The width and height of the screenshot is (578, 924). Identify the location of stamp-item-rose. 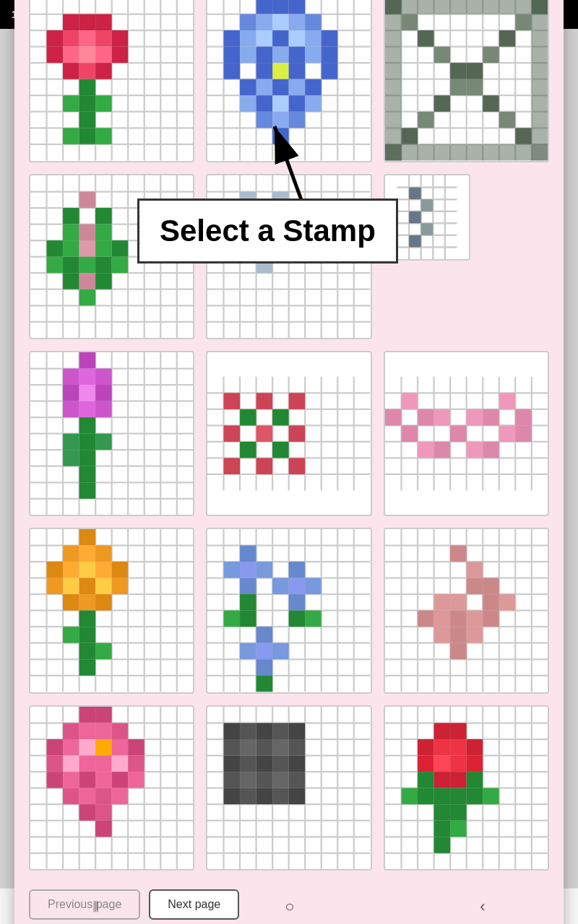
(111, 81).